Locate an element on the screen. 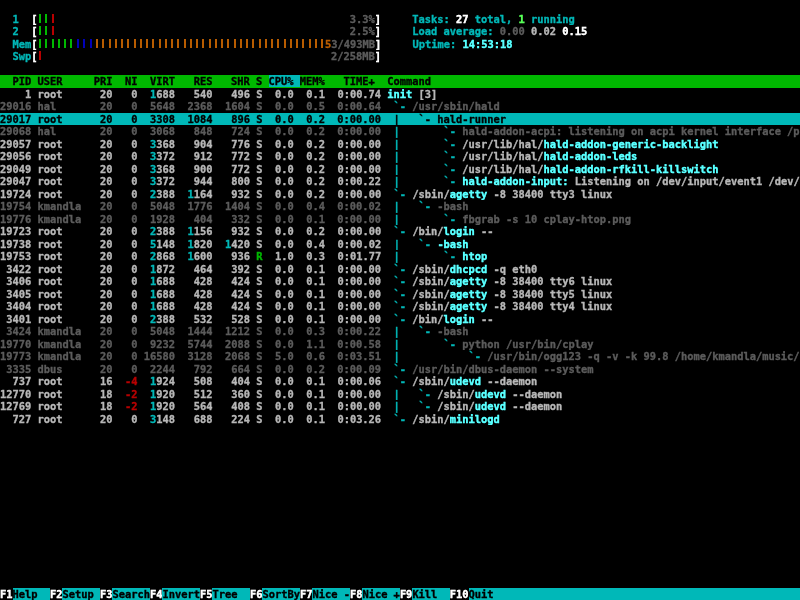 This screenshot has height=600, width=800. process-virt: 920 is located at coordinates (168, 394).